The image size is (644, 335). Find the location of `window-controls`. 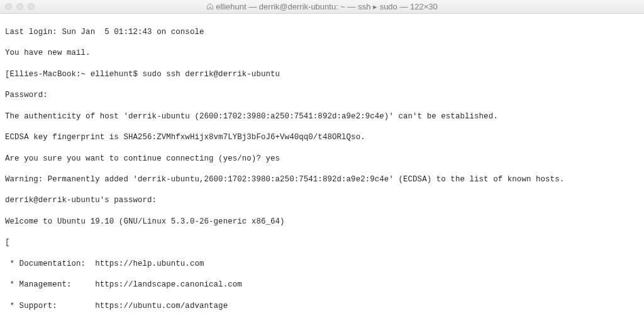

window-controls is located at coordinates (20, 6).